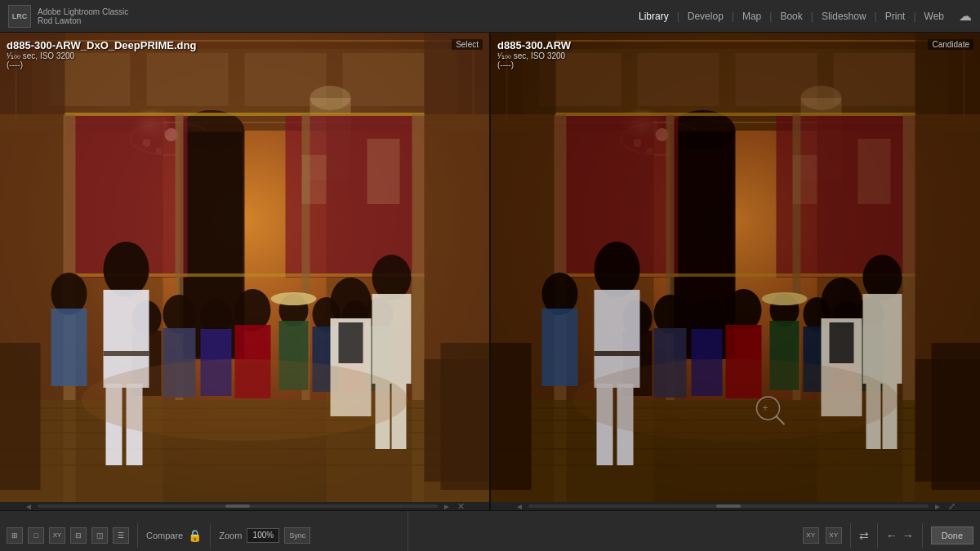 The height and width of the screenshot is (551, 980). I want to click on nav-sep-1: |, so click(678, 16).